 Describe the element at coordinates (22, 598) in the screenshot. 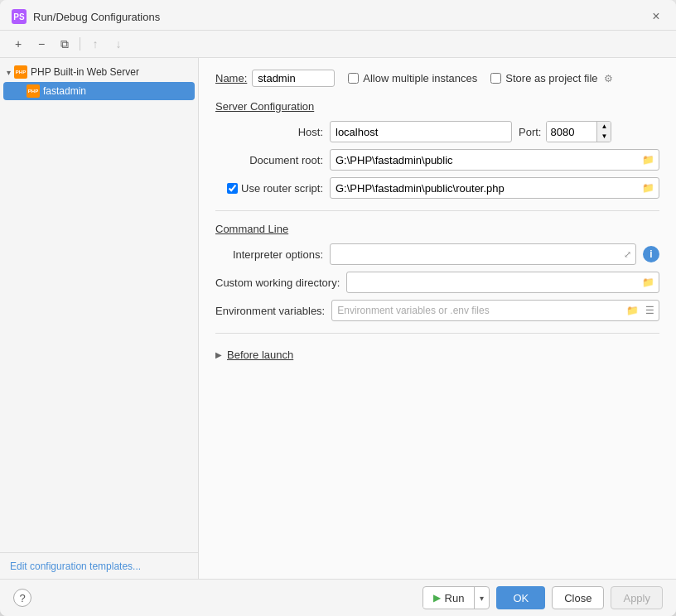

I see `help-button: ?` at that location.